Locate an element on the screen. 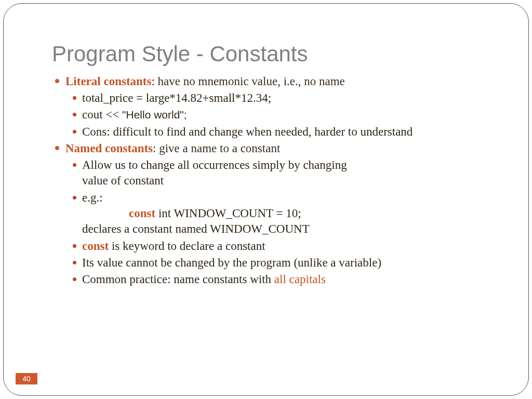 Image resolution: width=532 pixels, height=399 pixels. sub-const-keyword: const is keyword to declare a constant is located at coordinates (289, 246).